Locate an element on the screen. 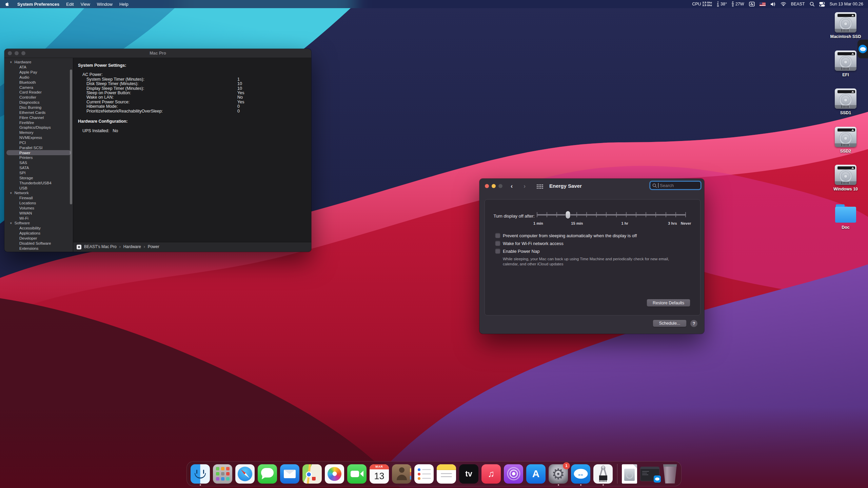 The image size is (868, 488). spotlight-search-icon is located at coordinates (812, 4).